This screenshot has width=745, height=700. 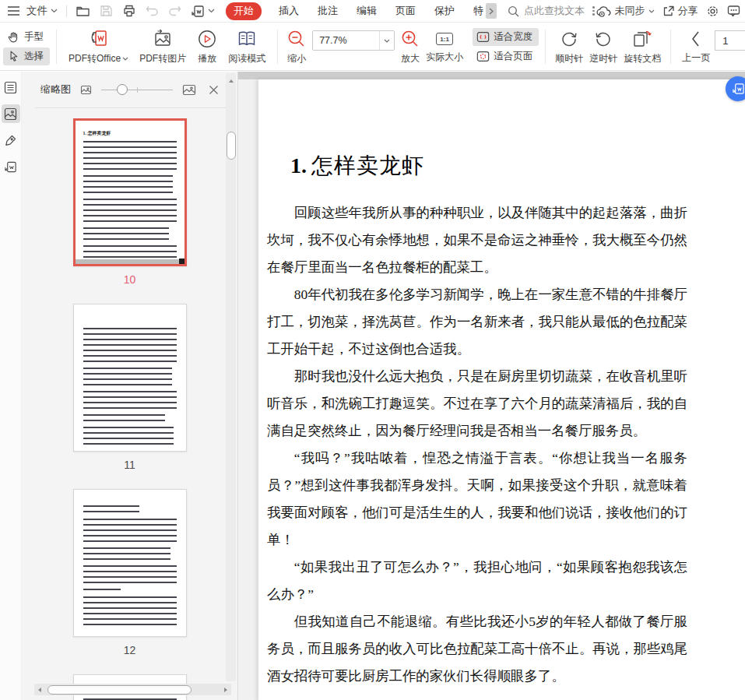 I want to click on file-menu-button: 文件, so click(x=44, y=11).